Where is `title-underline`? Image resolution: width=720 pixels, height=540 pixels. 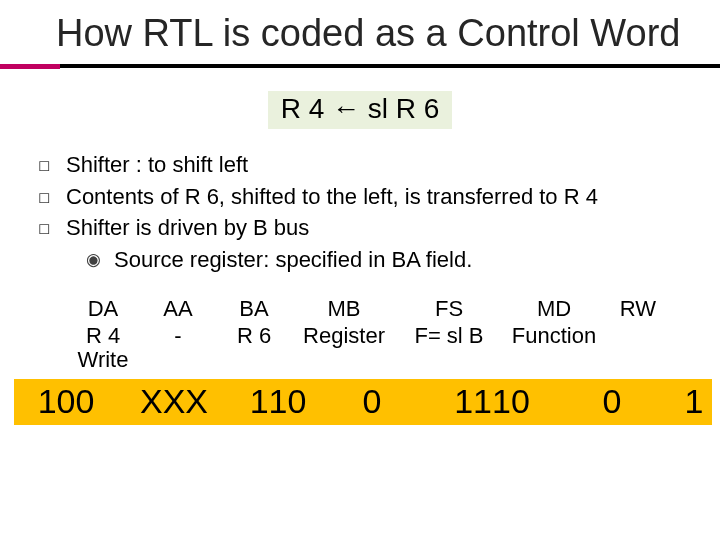
title-underline is located at coordinates (360, 66).